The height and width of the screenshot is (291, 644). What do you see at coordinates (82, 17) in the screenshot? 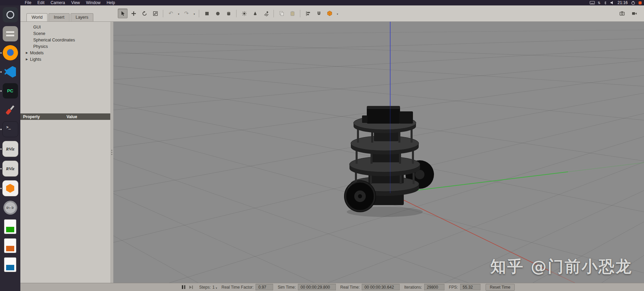
I see `tab-layers: Layers` at bounding box center [82, 17].